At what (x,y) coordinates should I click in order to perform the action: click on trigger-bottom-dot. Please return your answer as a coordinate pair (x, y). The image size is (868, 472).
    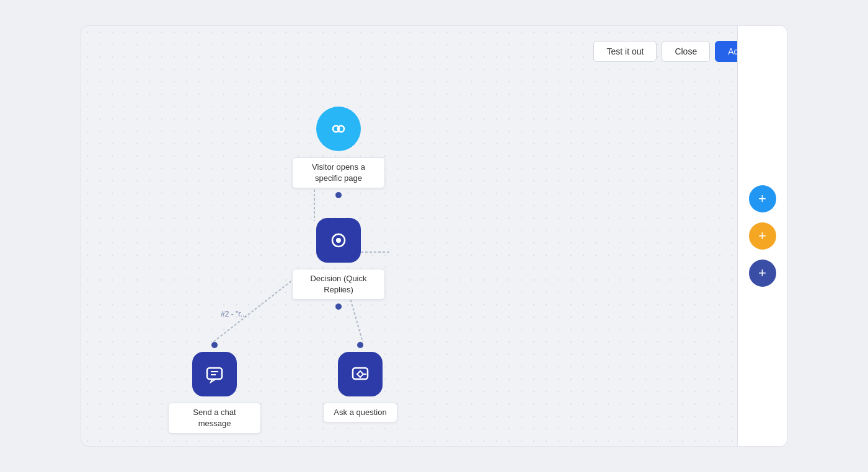
    Looking at the image, I should click on (339, 195).